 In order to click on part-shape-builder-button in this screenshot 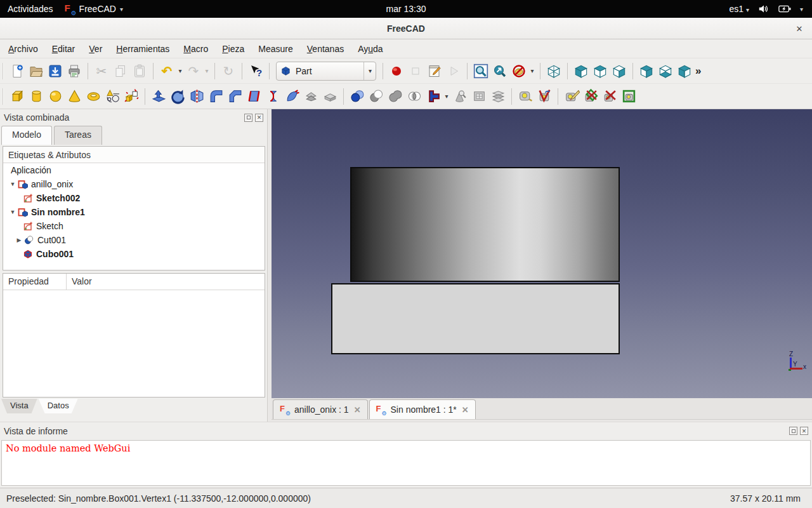, I will do `click(131, 97)`.